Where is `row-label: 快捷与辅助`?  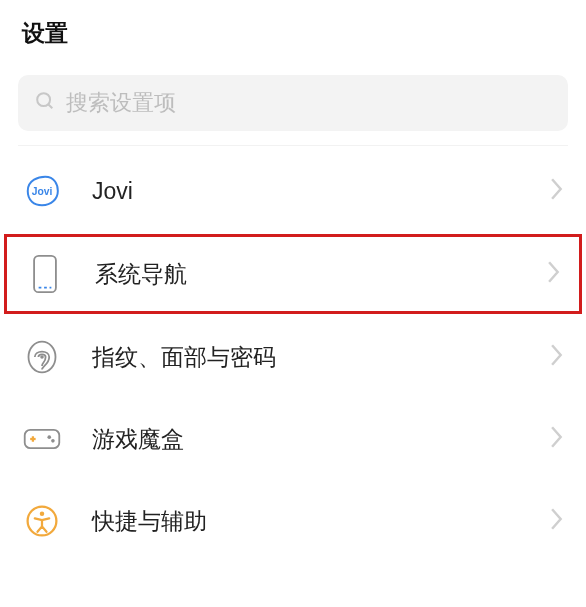 row-label: 快捷与辅助 is located at coordinates (306, 522).